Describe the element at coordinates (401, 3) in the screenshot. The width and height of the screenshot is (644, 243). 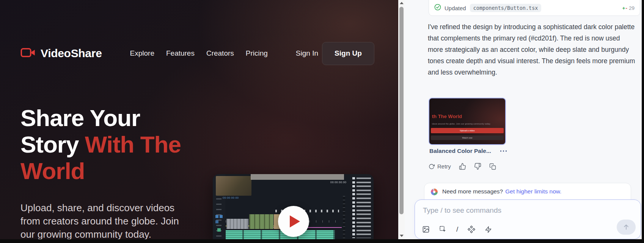
I see `scroll-up-button` at that location.